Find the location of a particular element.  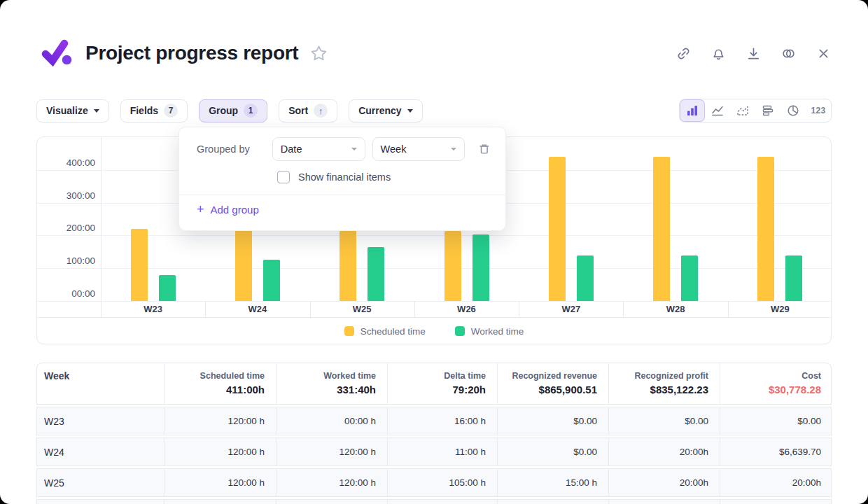

fields-count-badge: 7 is located at coordinates (171, 111).